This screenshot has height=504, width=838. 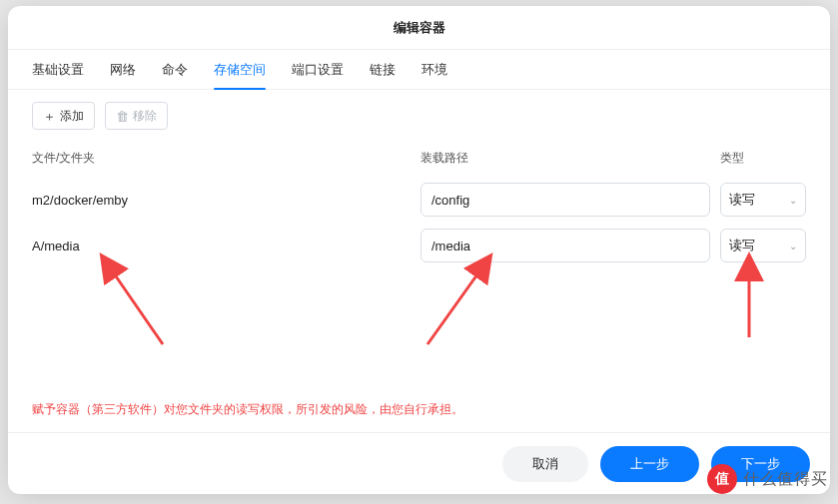 I want to click on host-path-cell: A/media, so click(x=222, y=246).